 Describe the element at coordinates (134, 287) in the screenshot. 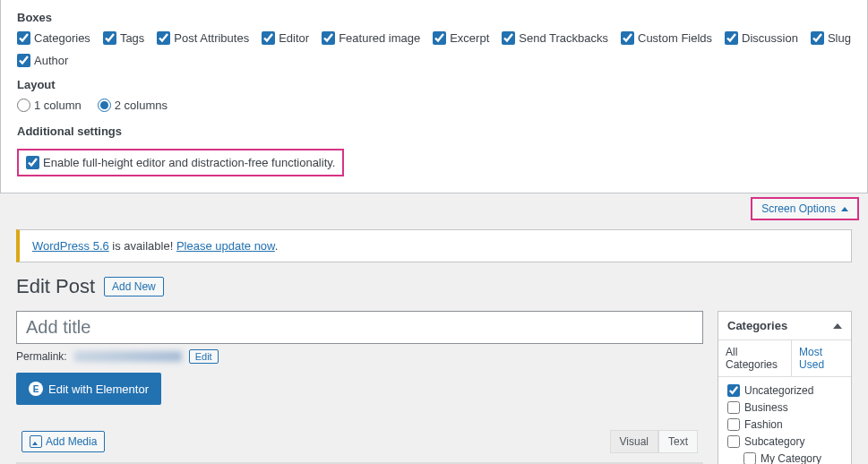

I see `add-new-button: Add New` at that location.